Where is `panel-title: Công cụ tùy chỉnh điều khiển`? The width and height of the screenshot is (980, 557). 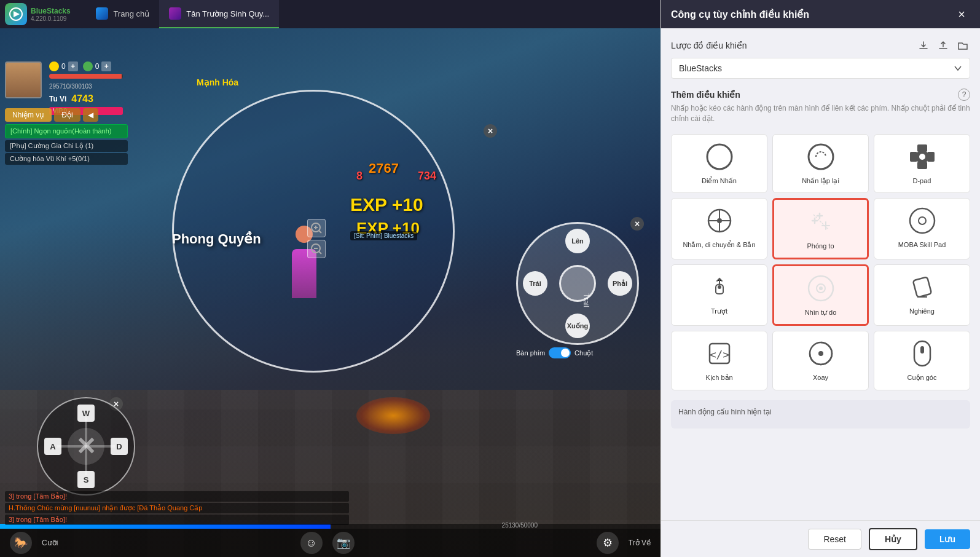
panel-title: Công cụ tùy chỉnh điều khiển is located at coordinates (740, 15).